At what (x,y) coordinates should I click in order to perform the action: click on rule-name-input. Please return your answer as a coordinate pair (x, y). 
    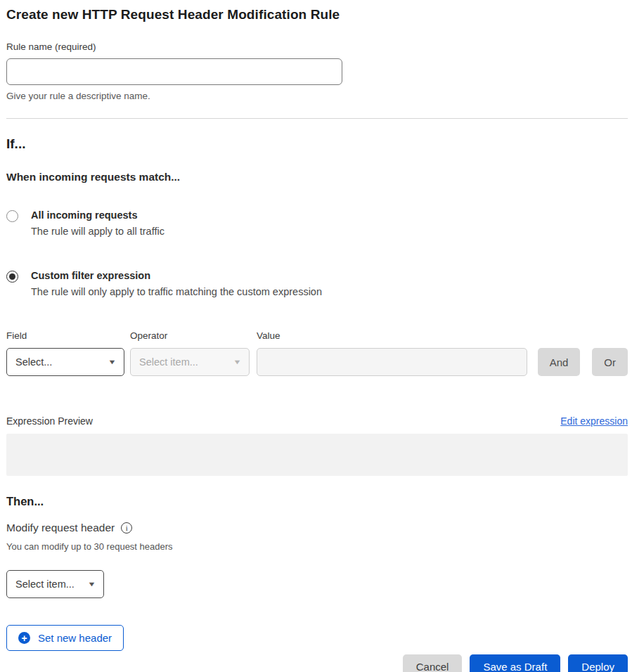
    Looking at the image, I should click on (174, 72).